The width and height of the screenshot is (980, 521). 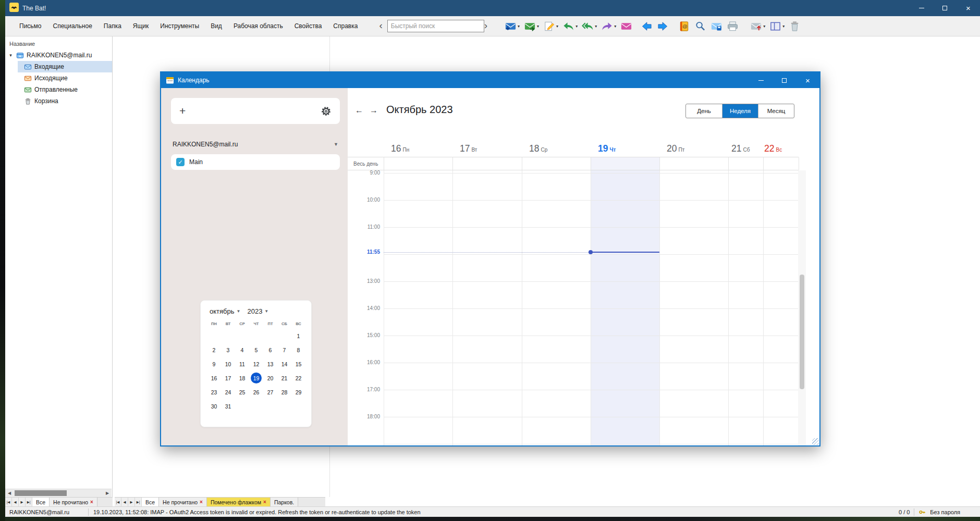 What do you see at coordinates (22, 502) in the screenshot?
I see `folder-nav-button-2: ▶` at bounding box center [22, 502].